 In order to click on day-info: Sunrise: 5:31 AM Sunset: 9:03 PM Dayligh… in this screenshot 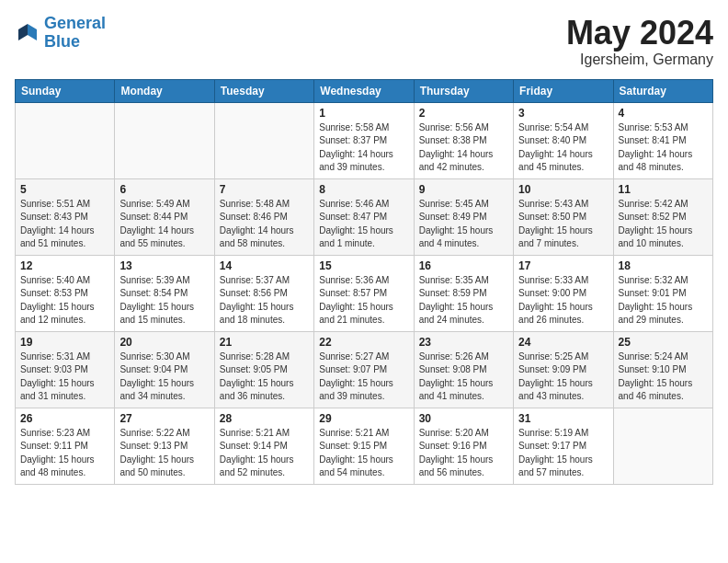, I will do `click(64, 377)`.